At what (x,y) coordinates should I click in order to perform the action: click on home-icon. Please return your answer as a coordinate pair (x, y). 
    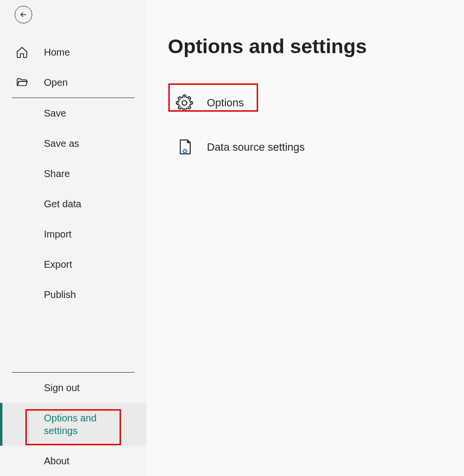
    Looking at the image, I should click on (30, 52).